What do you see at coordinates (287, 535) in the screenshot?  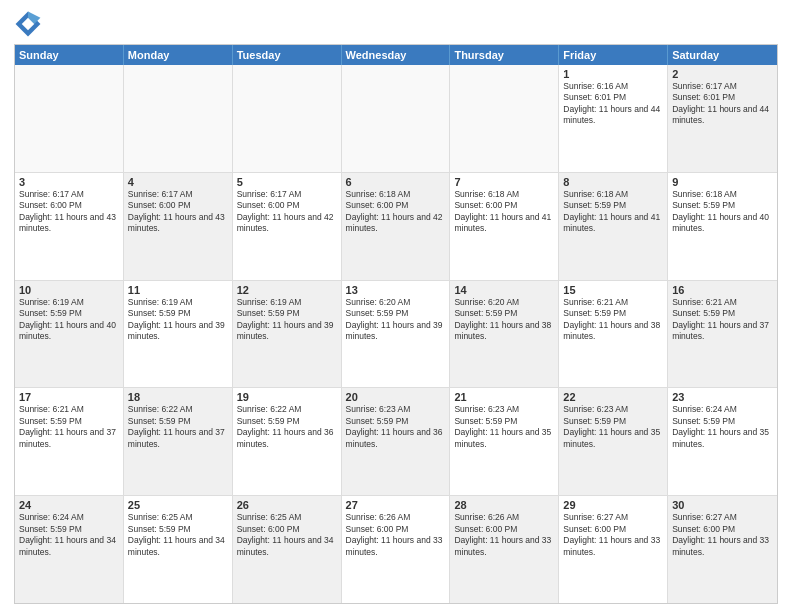 I see `cell-info: Sunrise: 6:25 AM Sunset: 6:00 PM Dayligh…` at bounding box center [287, 535].